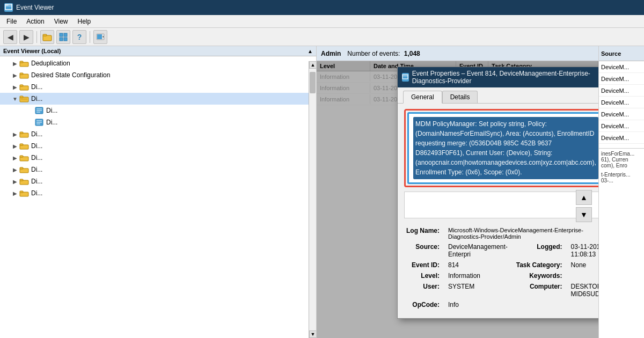 This screenshot has height=338, width=644. What do you see at coordinates (584, 215) in the screenshot?
I see `scroll-down-button: ▼` at bounding box center [584, 215].